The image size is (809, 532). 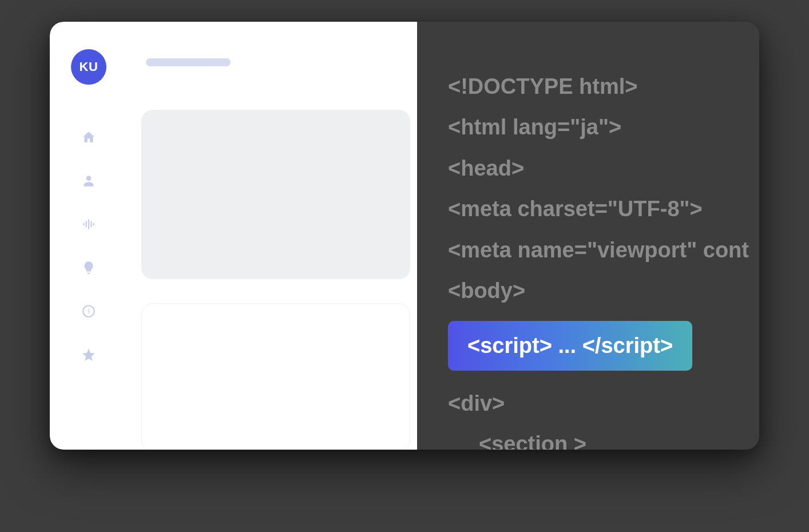 I want to click on sound-icon, so click(x=89, y=224).